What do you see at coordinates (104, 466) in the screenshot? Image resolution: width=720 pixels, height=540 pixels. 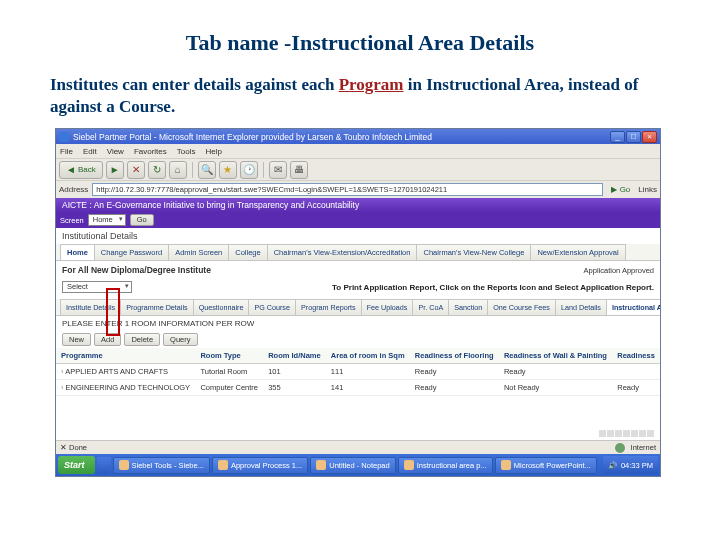 I see `quick-launch` at bounding box center [104, 466].